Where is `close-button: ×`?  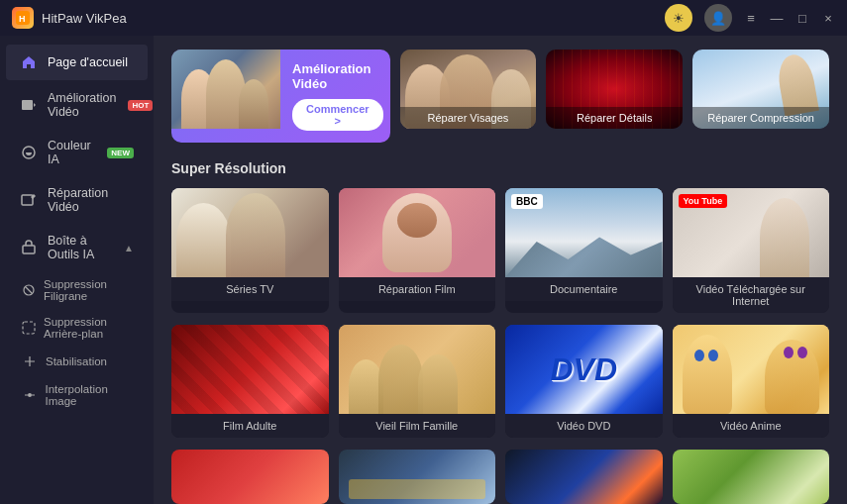 close-button: × is located at coordinates (828, 18).